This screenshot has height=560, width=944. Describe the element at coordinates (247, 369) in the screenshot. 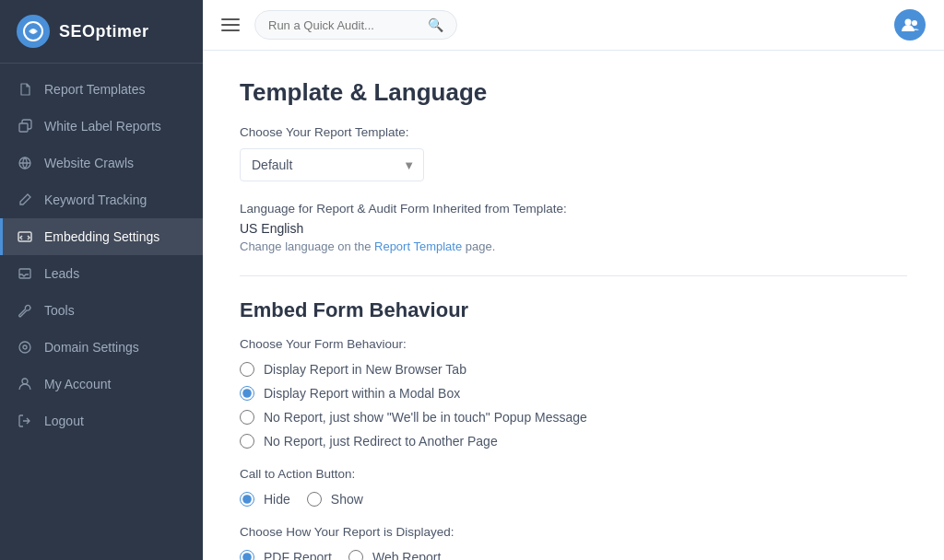

I see `radio-new-tab-input` at that location.